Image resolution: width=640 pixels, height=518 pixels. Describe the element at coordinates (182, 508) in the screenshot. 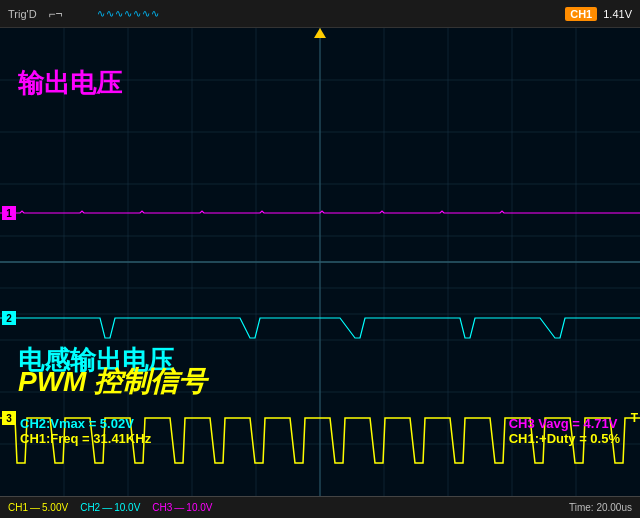

I see `ch3-status: CH3 — 10.0V` at that location.